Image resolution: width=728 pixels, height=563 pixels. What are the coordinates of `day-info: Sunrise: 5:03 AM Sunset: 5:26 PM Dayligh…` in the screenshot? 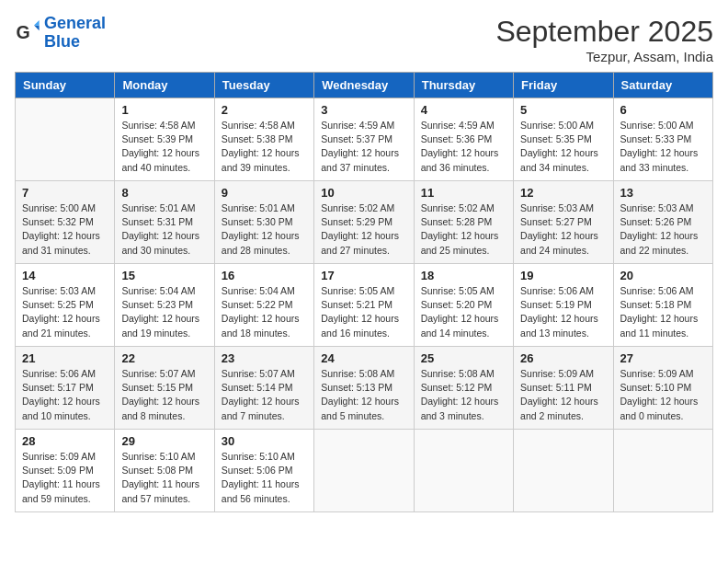 It's located at (664, 230).